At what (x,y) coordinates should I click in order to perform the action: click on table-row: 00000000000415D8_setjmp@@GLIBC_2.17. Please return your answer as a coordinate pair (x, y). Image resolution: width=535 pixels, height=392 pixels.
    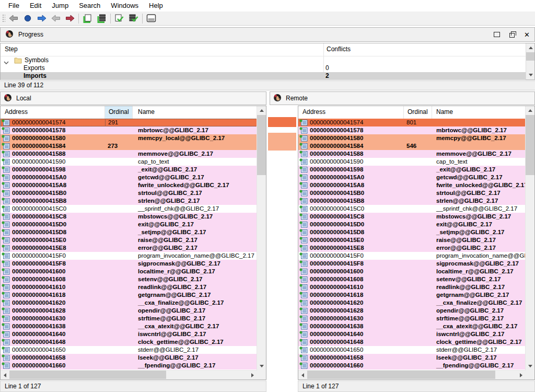
    Looking at the image, I should click on (129, 232).